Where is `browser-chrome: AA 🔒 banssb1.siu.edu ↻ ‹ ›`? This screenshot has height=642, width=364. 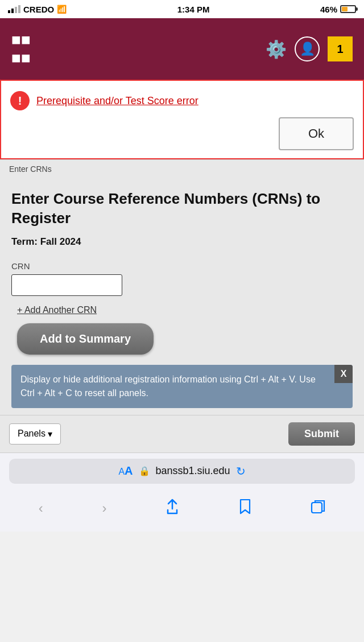 browser-chrome: AA 🔒 banssb1.siu.edu ↻ ‹ › is located at coordinates (182, 492).